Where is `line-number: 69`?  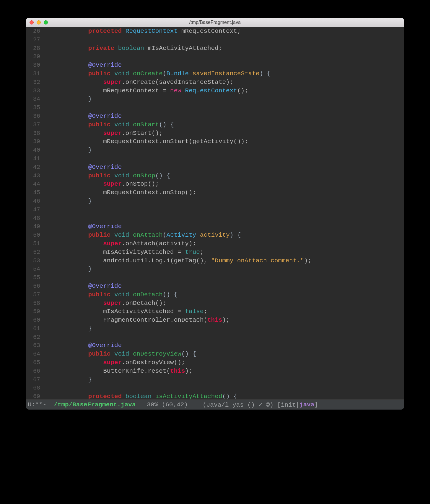
line-number: 69 is located at coordinates (34, 396).